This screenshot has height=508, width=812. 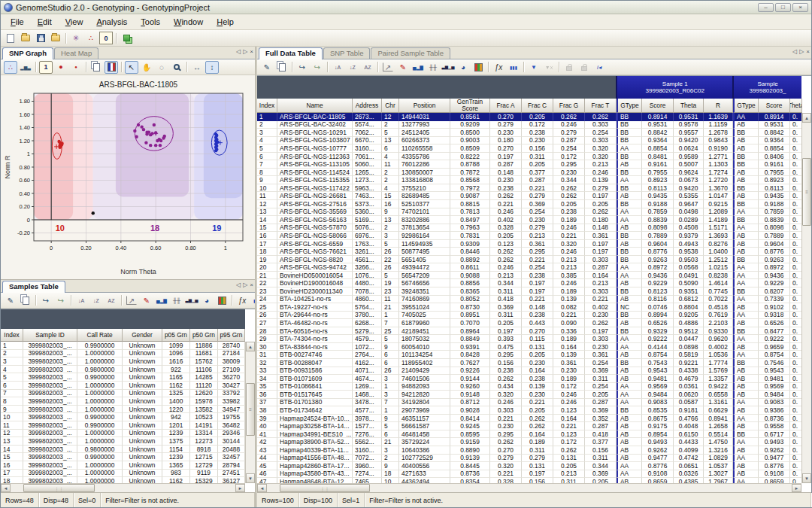 I want to click on column-header-frac-g: Frac G, so click(x=569, y=105).